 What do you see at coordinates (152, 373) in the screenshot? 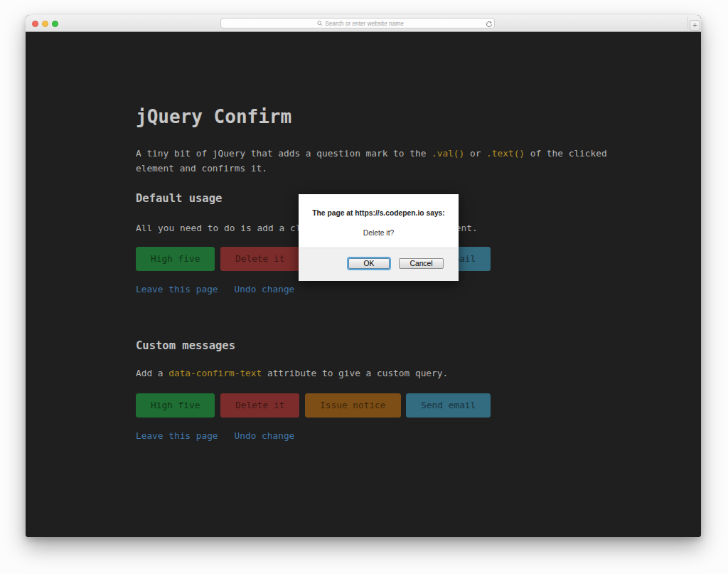
I see `desc-text-pre: Add a` at bounding box center [152, 373].